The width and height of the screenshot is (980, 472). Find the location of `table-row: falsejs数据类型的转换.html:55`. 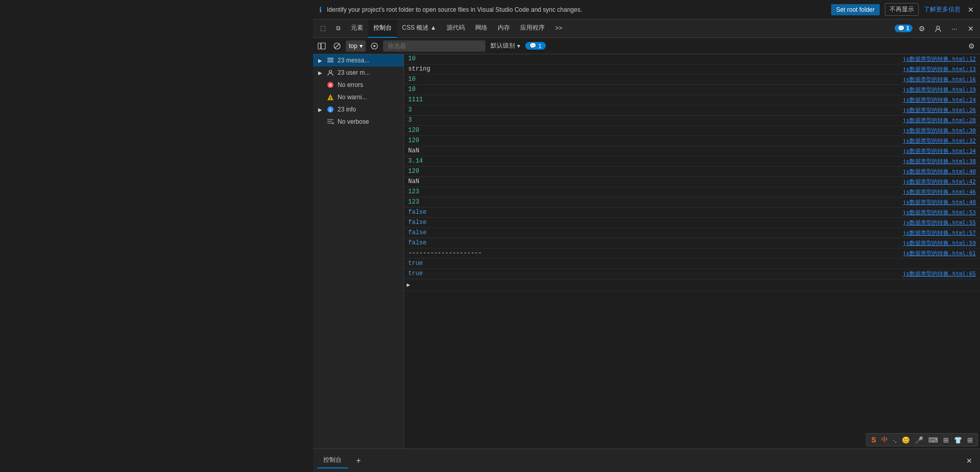

table-row: falsejs数据类型的转换.html:55 is located at coordinates (692, 223).